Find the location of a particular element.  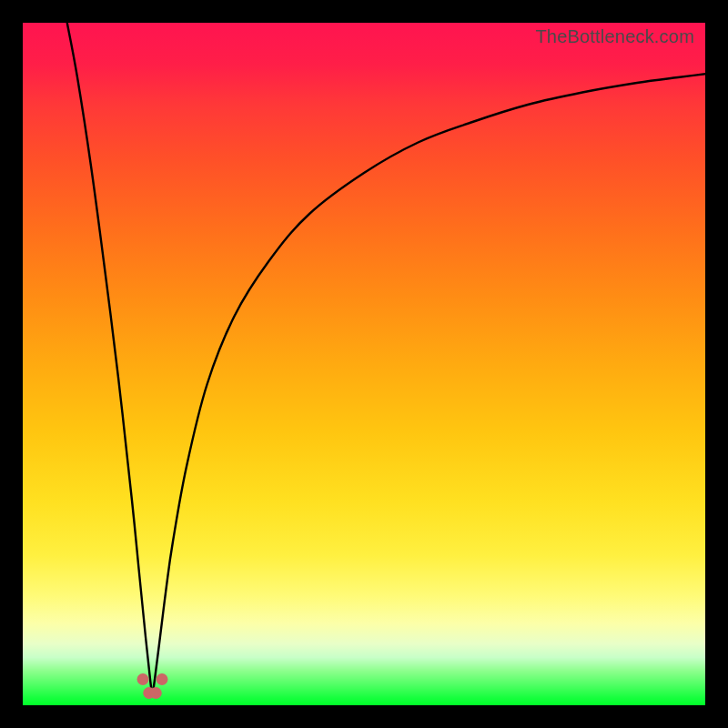

curve-left-branch is located at coordinates (110, 359).